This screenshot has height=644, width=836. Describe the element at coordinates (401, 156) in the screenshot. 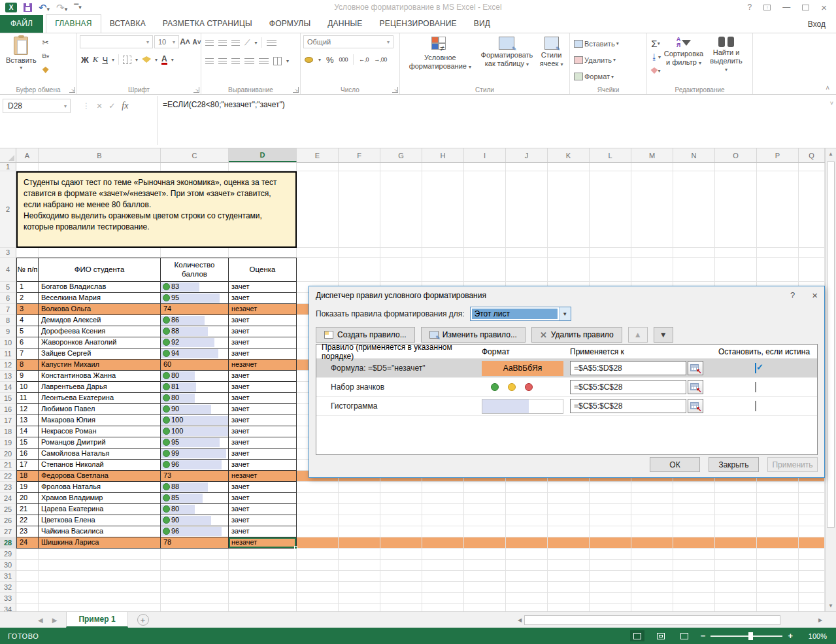

I see `column-header-G: G` at that location.